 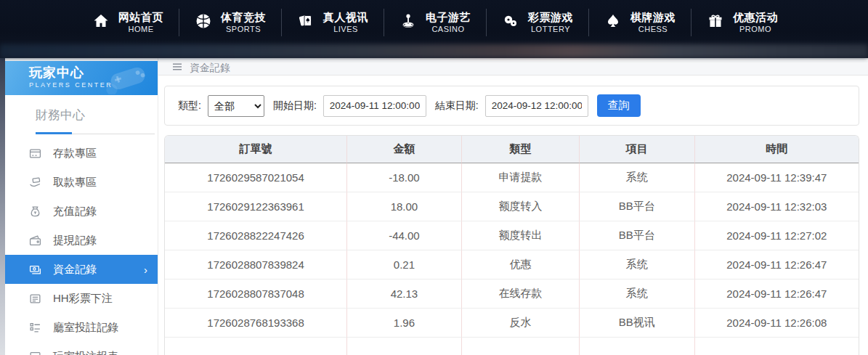 What do you see at coordinates (86, 328) in the screenshot?
I see `sidebar-item-label: 廳室投註記錄` at bounding box center [86, 328].